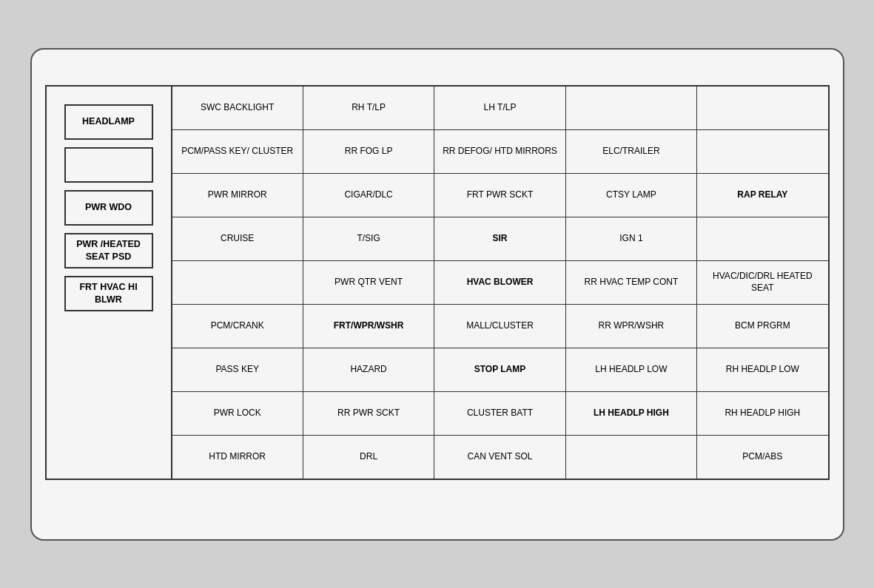  What do you see at coordinates (238, 326) in the screenshot?
I see `grid-cell-5-0: PCM/CRANK` at bounding box center [238, 326].